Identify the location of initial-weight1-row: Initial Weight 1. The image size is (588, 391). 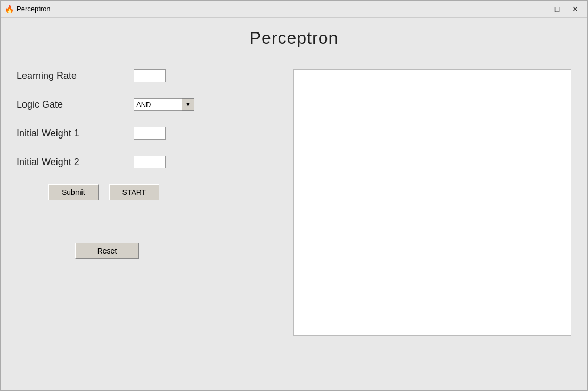
(144, 133).